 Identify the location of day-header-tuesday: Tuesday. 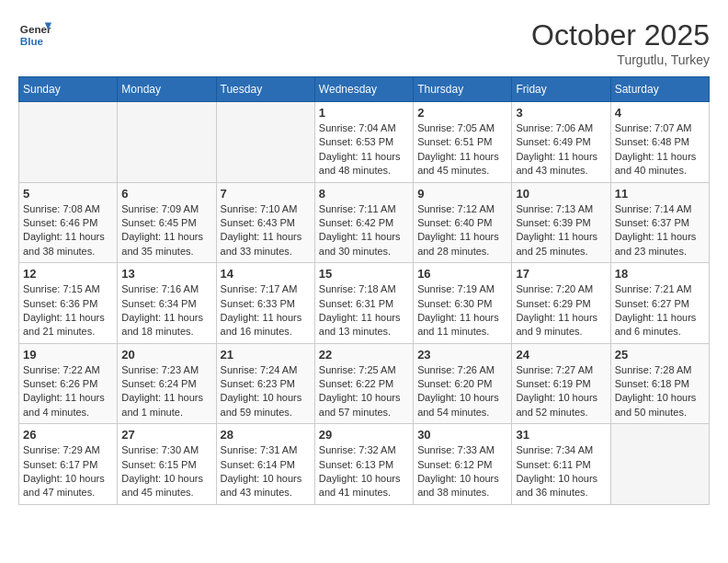
(265, 90).